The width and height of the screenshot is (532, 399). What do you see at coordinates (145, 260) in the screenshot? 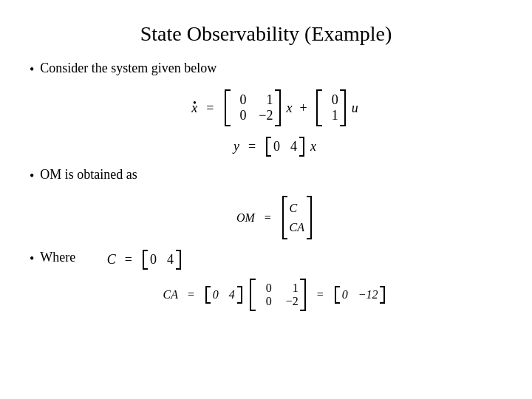
I see `equation-C: C = 0 4` at bounding box center [145, 260].